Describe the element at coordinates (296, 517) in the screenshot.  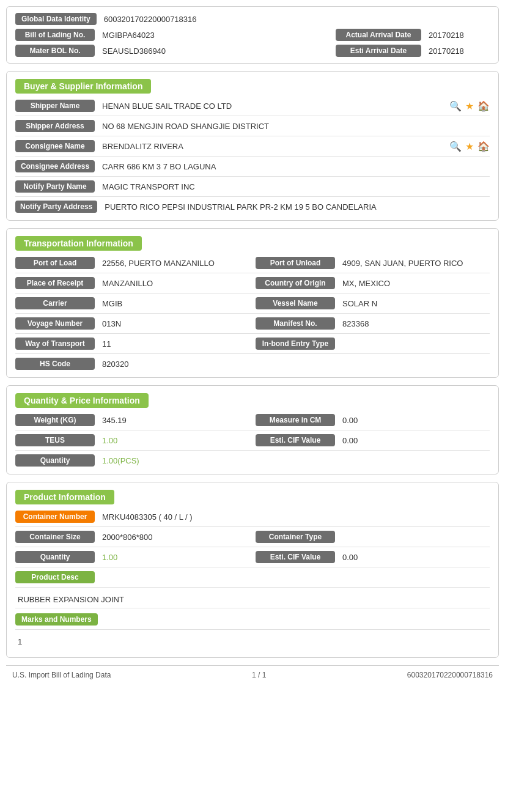
I see `container-number-value: MRKU4083305 ( 40 / L / )` at that location.